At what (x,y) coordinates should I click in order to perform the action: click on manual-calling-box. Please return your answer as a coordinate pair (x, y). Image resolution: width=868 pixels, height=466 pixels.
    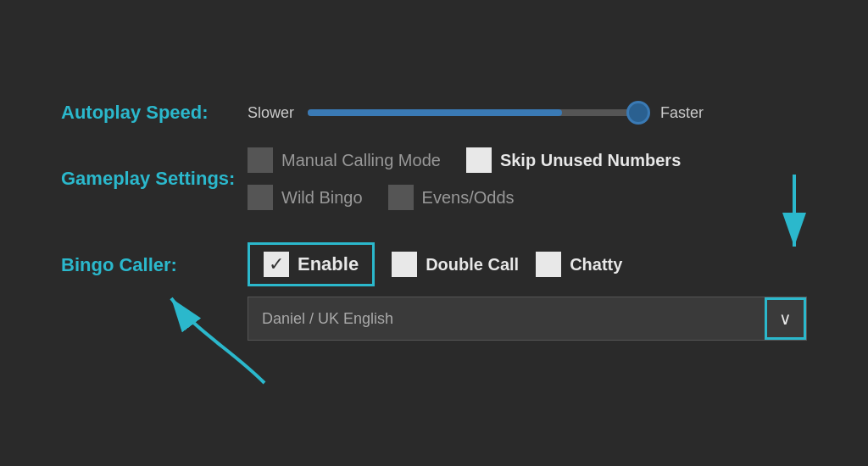
    Looking at the image, I should click on (260, 160).